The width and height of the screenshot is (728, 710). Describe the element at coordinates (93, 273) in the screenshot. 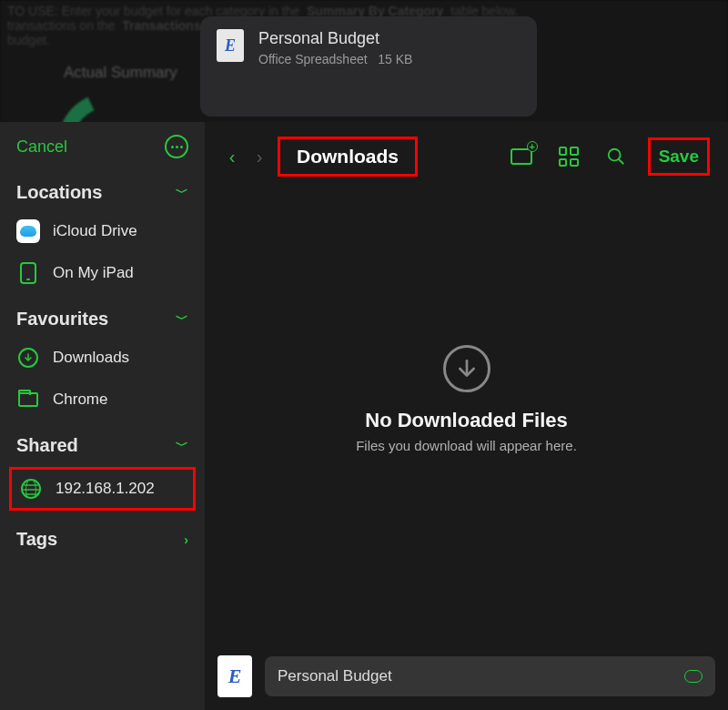

I see `sidebar-item-label: On My iPad` at that location.